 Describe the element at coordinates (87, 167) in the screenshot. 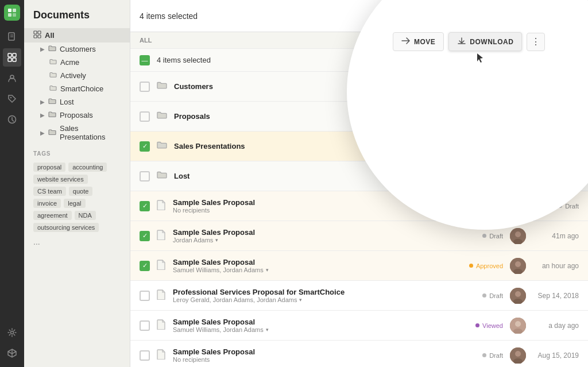

I see `tag-accounting: accounting` at that location.